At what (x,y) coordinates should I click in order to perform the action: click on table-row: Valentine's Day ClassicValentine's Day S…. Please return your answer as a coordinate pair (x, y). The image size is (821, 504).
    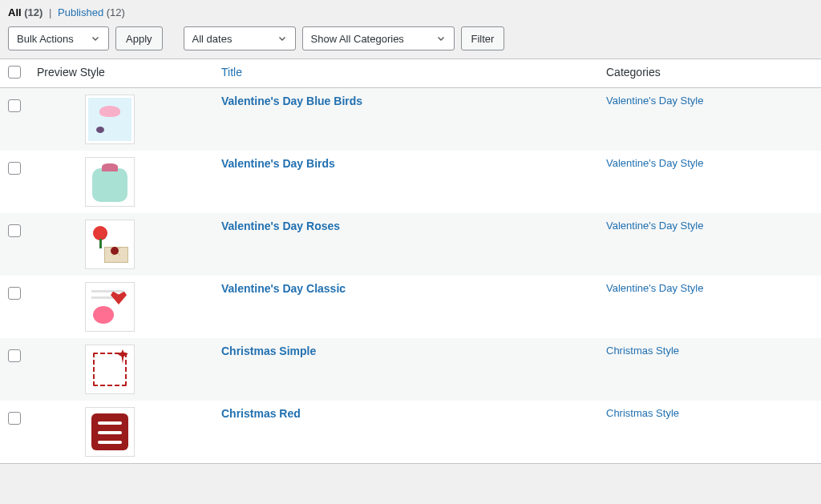
    Looking at the image, I should click on (410, 307).